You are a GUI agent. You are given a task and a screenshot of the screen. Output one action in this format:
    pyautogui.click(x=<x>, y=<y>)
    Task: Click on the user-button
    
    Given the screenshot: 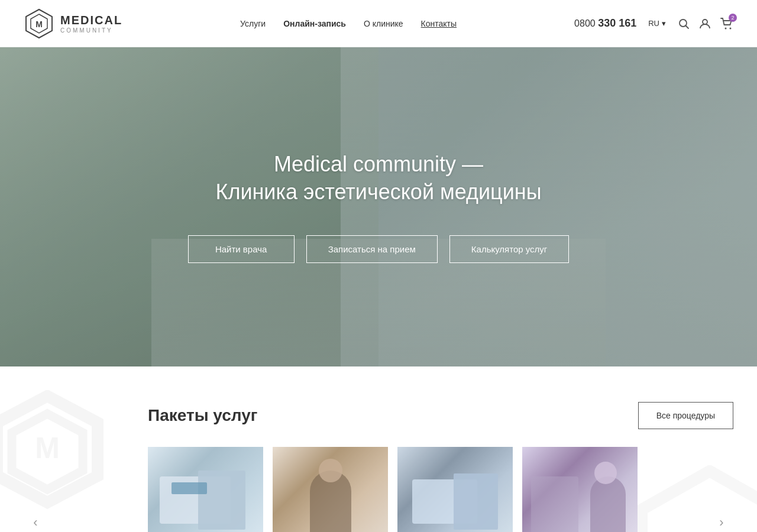 What is the action you would take?
    pyautogui.click(x=705, y=24)
    